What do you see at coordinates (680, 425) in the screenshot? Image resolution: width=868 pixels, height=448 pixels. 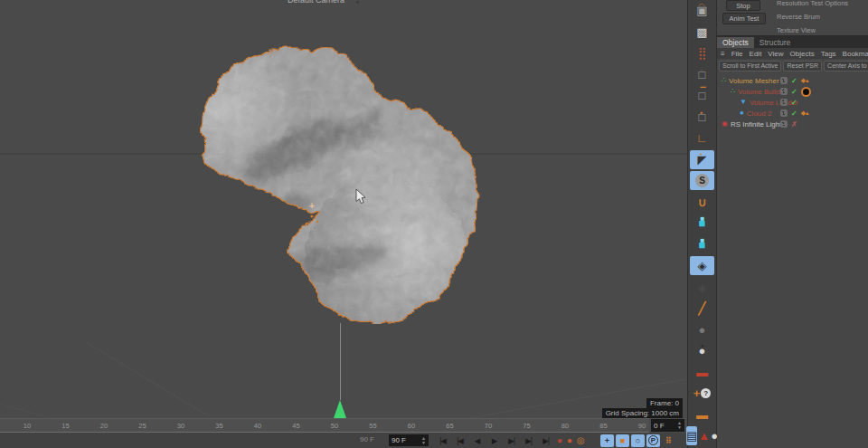 I see `frame-stepper: ▲▼` at bounding box center [680, 425].